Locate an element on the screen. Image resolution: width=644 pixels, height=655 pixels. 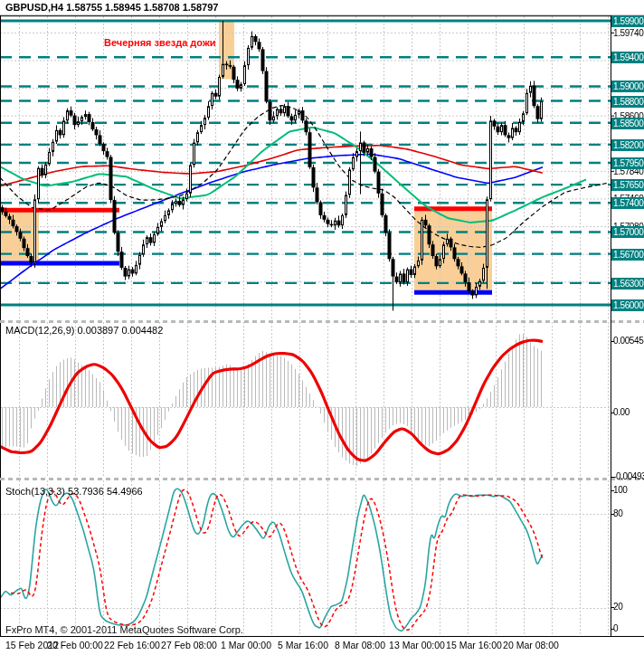
price-label-highlighted: 1.57950 is located at coordinates (628, 163).